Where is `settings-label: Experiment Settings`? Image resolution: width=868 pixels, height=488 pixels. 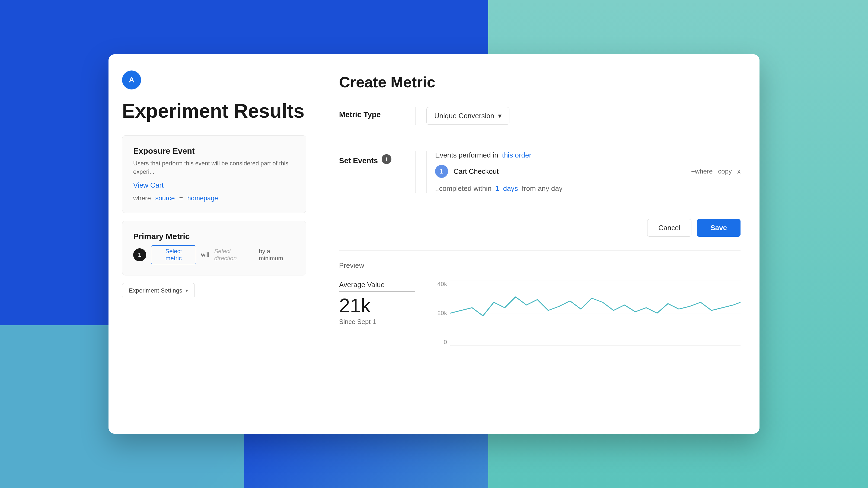
settings-label: Experiment Settings is located at coordinates (156, 290).